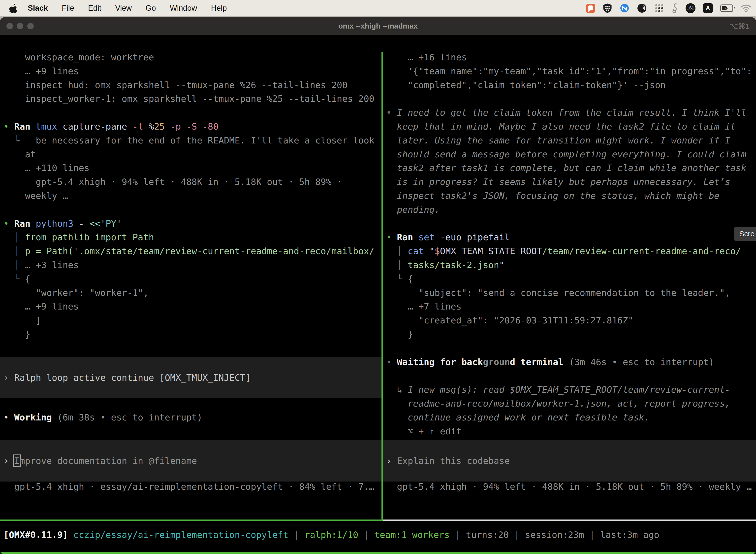 Image resolution: width=756 pixels, height=554 pixels. What do you see at coordinates (412, 535) in the screenshot?
I see `terminal-text-segment: team:1 workers` at bounding box center [412, 535].